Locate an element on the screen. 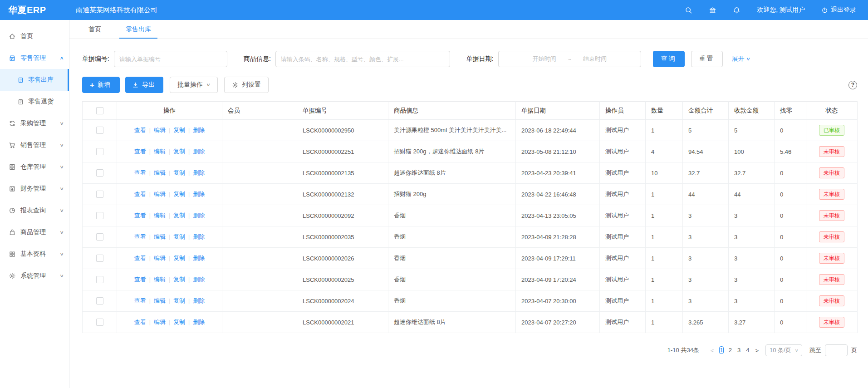 The image size is (868, 388). logout-button: 退出登录 is located at coordinates (839, 10).